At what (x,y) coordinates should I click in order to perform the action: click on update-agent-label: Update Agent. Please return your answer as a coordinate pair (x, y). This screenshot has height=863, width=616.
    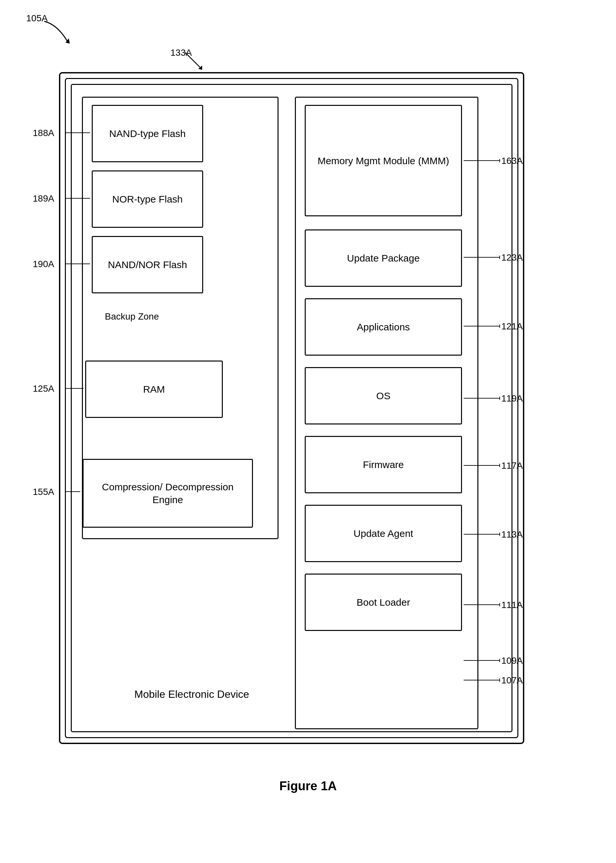
    Looking at the image, I should click on (383, 533).